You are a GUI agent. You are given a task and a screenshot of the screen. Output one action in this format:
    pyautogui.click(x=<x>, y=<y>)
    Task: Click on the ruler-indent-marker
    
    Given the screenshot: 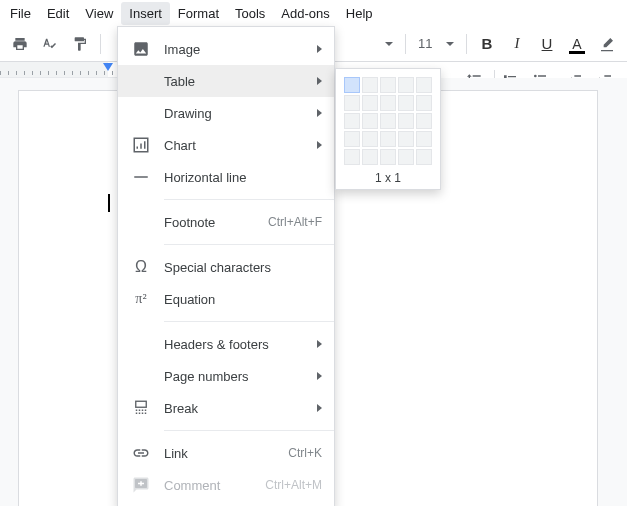 What is the action you would take?
    pyautogui.click(x=108, y=67)
    